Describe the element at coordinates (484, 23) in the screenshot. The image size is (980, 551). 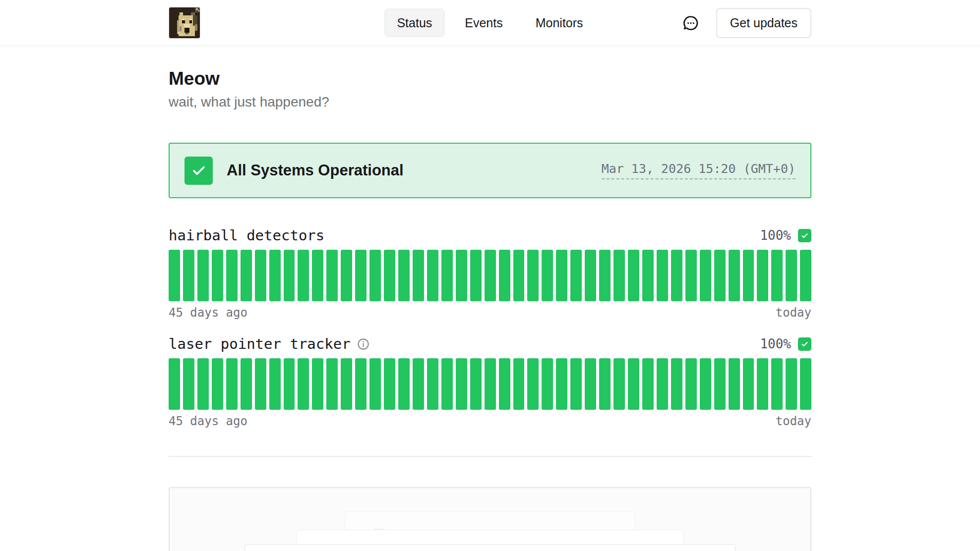
I see `tab-events: Events` at that location.